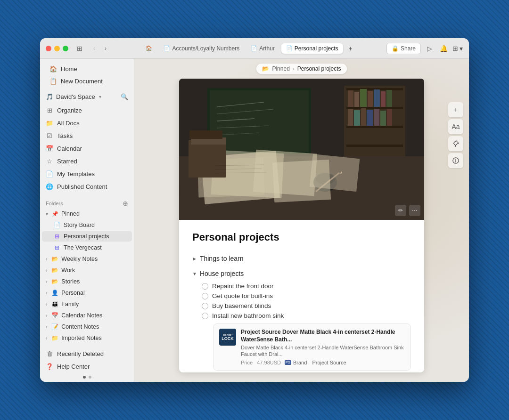  What do you see at coordinates (456, 144) in the screenshot?
I see `pin-button` at bounding box center [456, 144].